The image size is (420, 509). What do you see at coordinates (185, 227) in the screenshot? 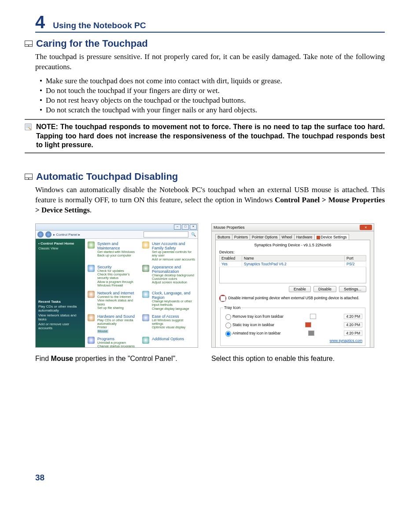
I see `maximize-button: □` at bounding box center [185, 227].